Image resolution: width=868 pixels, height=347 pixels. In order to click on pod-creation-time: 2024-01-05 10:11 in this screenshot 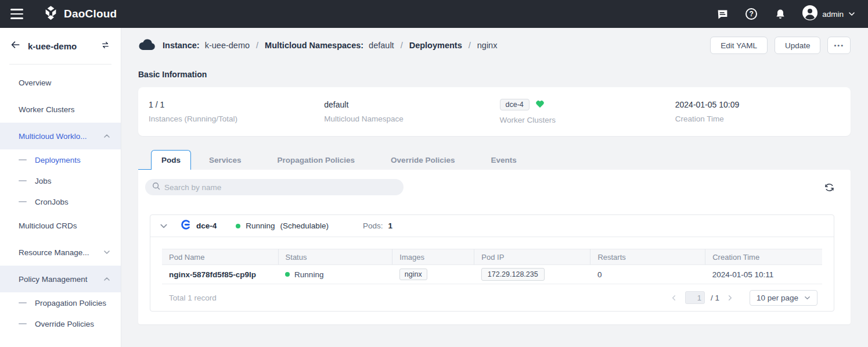, I will do `click(764, 274)`.